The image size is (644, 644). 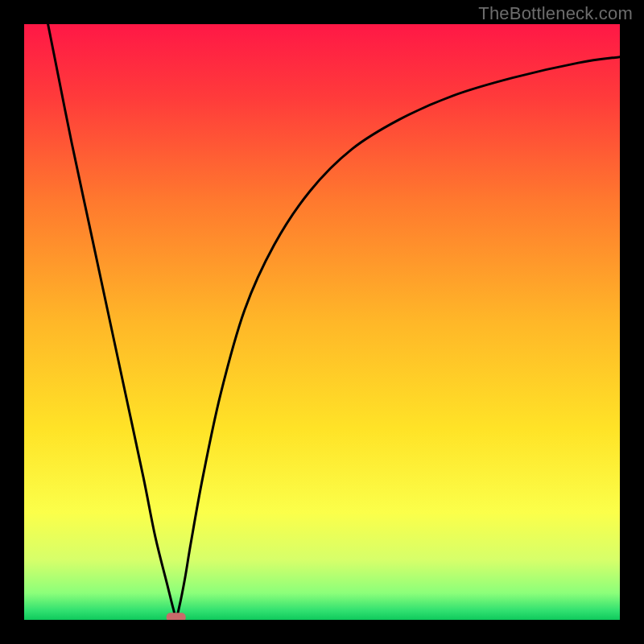 I want to click on watermark-text: TheBottleneck.com, so click(x=555, y=14).